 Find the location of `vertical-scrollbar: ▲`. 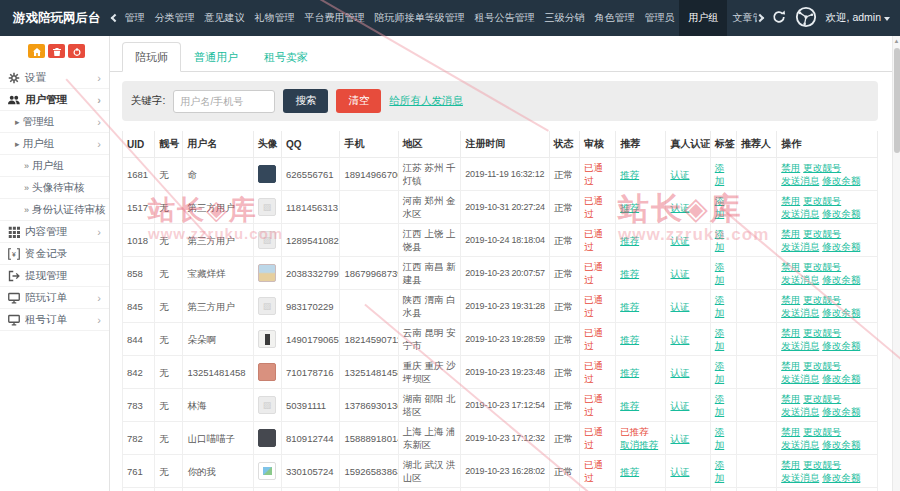

vertical-scrollbar: ▲ is located at coordinates (896, 264).